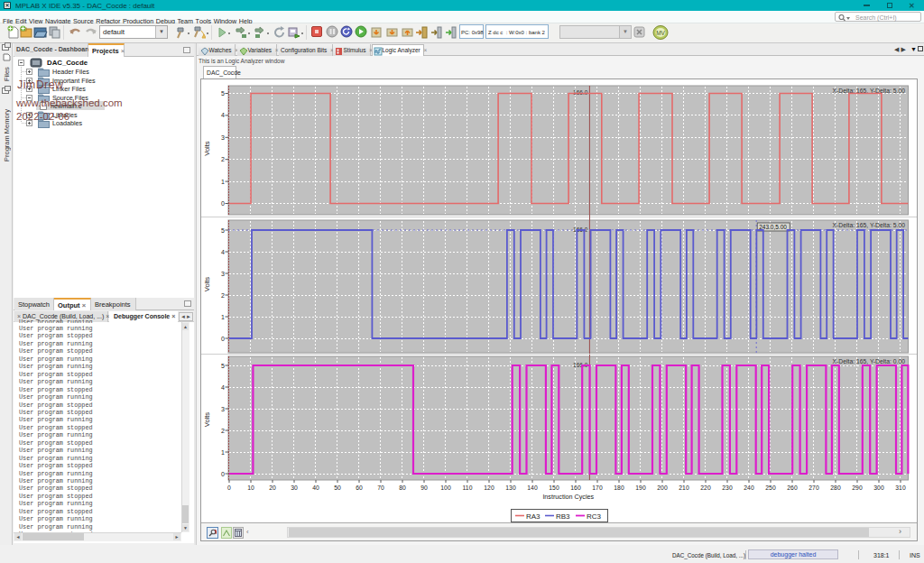 This screenshot has height=563, width=924. What do you see at coordinates (489, 487) in the screenshot?
I see `svg-text: 120` at bounding box center [489, 487].